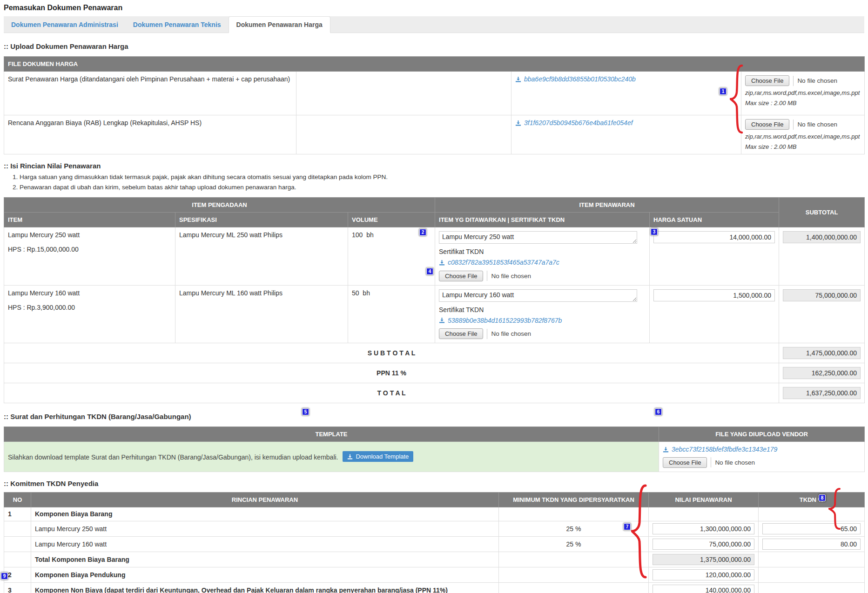  Describe the element at coordinates (392, 314) in the screenshot. I see `volume-cell: 50 bh` at that location.